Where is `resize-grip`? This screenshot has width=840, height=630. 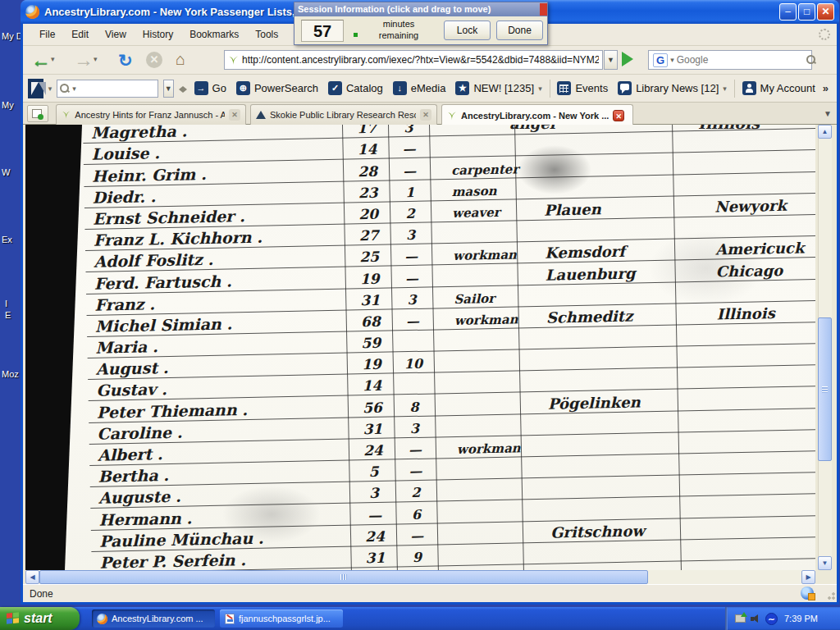
resize-grip is located at coordinates (830, 595).